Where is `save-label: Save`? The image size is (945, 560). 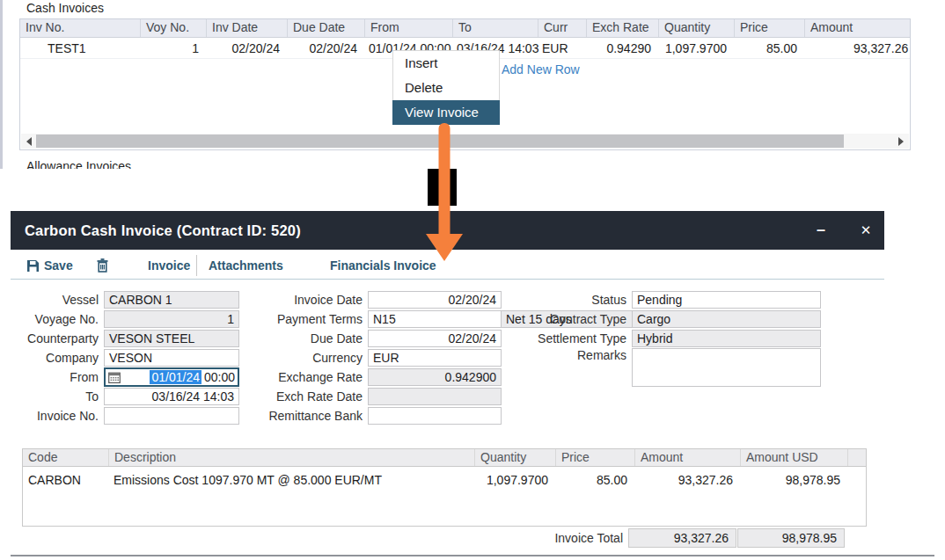 save-label: Save is located at coordinates (58, 265).